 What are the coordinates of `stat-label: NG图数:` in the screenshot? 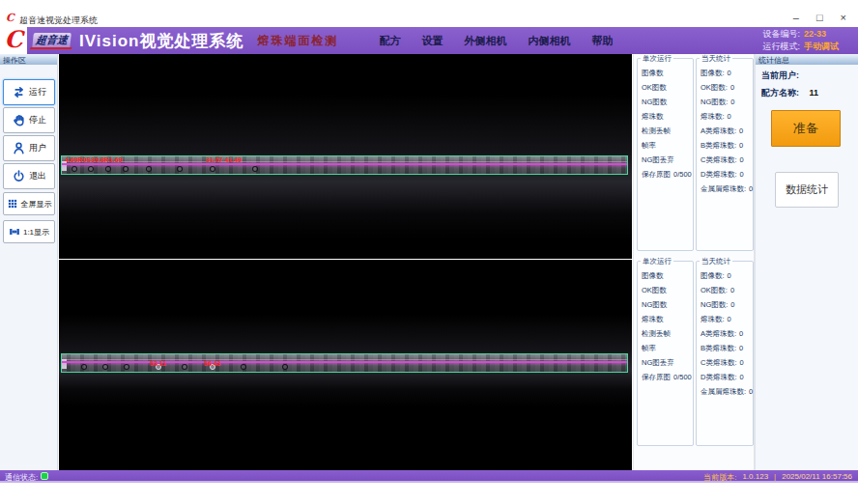 It's located at (714, 305).